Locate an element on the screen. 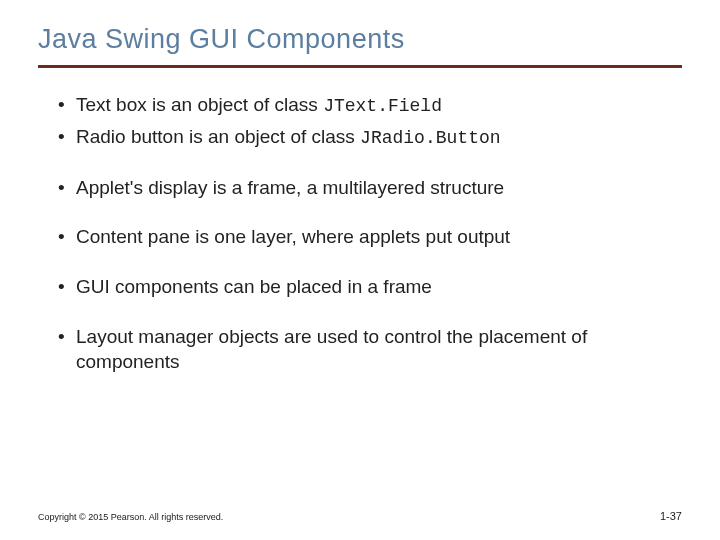 This screenshot has height=540, width=720. copyright-text: Copyright © 2015 Pearson. All rights res… is located at coordinates (130, 517).